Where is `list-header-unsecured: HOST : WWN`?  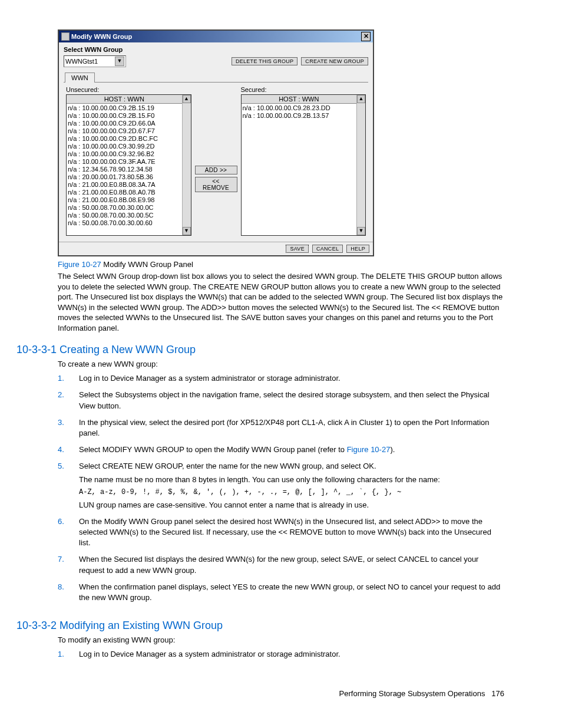 list-header-unsecured: HOST : WWN is located at coordinates (124, 99).